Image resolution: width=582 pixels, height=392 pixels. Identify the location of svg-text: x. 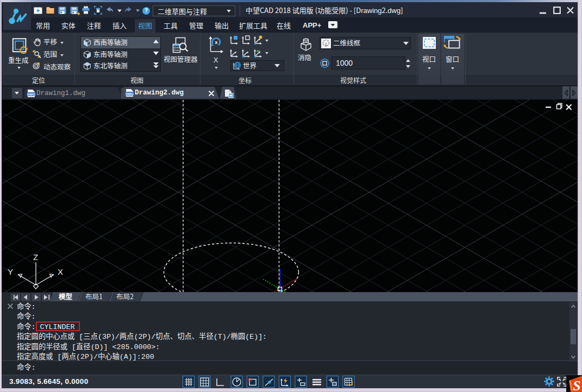
(216, 42).